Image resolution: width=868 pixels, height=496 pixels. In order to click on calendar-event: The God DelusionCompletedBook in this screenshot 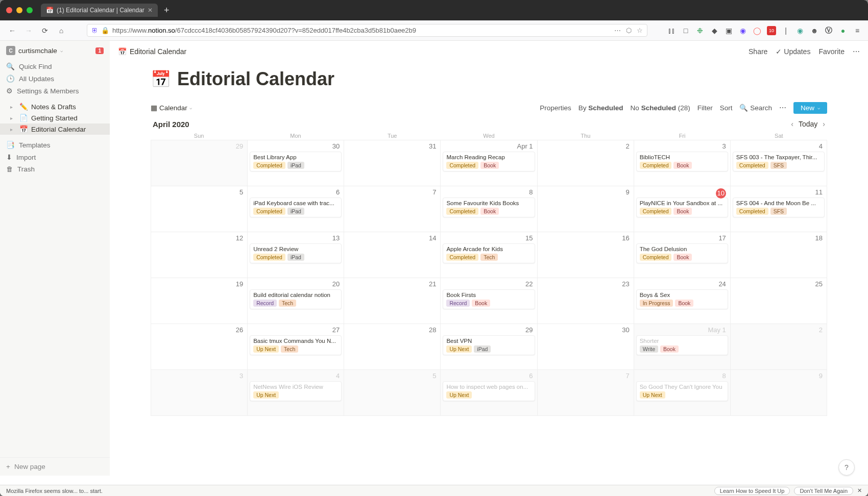, I will do `click(682, 253)`.